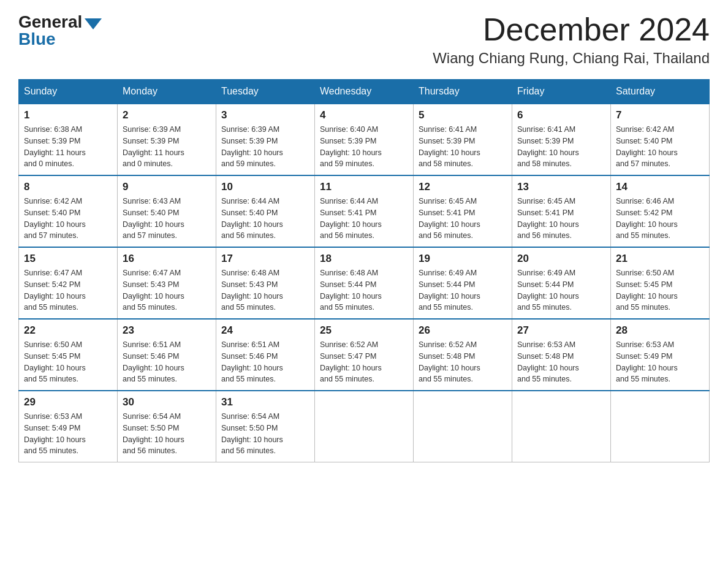 The width and height of the screenshot is (728, 563). Describe the element at coordinates (463, 211) in the screenshot. I see `calendar-cell: 12Sunrise: 6:45 AMSunset: 5:41 PMDayligh…` at that location.